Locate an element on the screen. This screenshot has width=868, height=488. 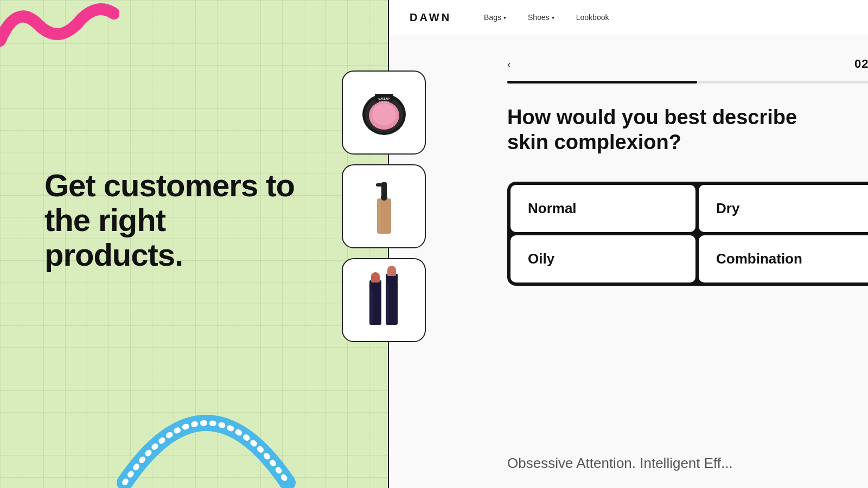
nav-item-lookbook: Lookbook is located at coordinates (592, 17).